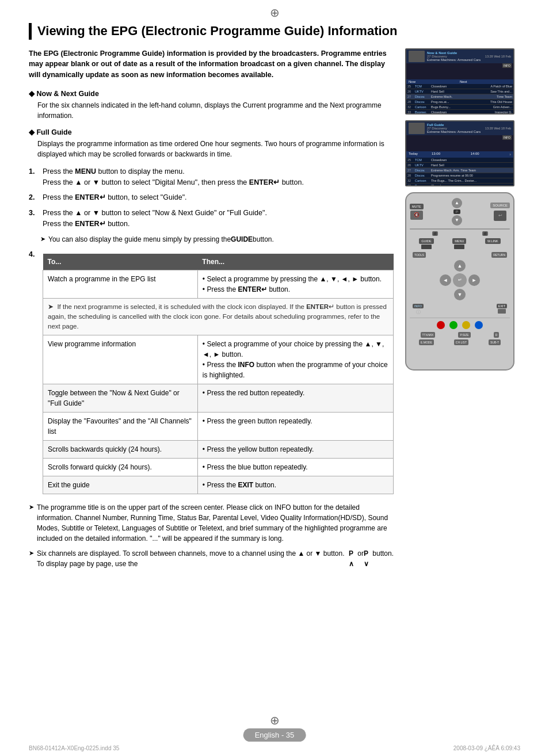 The height and width of the screenshot is (756, 549). I want to click on bullet-full-guide: Full Guide Displays the programme inform…, so click(211, 144).